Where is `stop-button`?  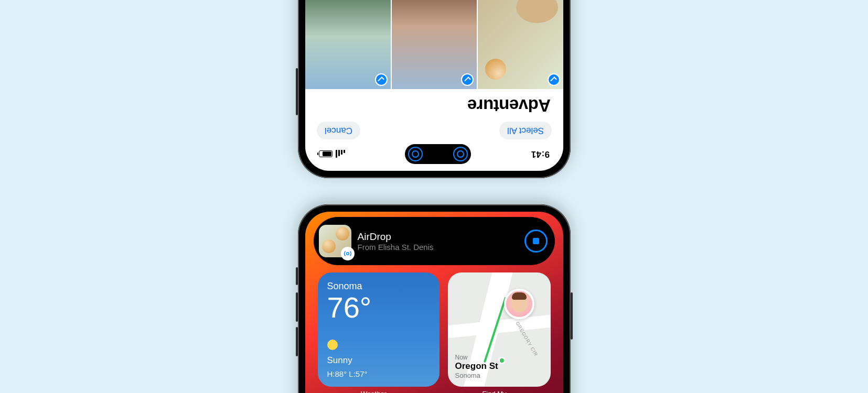 stop-button is located at coordinates (536, 241).